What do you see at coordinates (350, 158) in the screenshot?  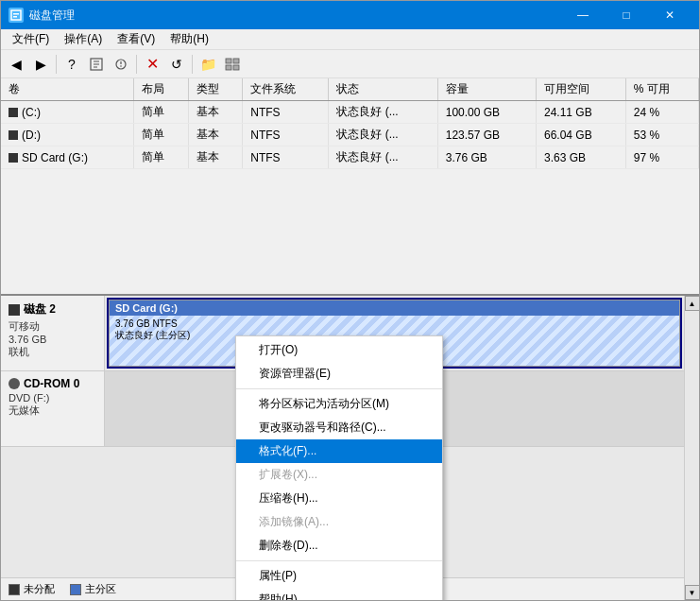 I see `table-row: SD Card (G:) 简单 基本 NTFS 状态良好 (... 3.76 G…` at bounding box center [350, 158].